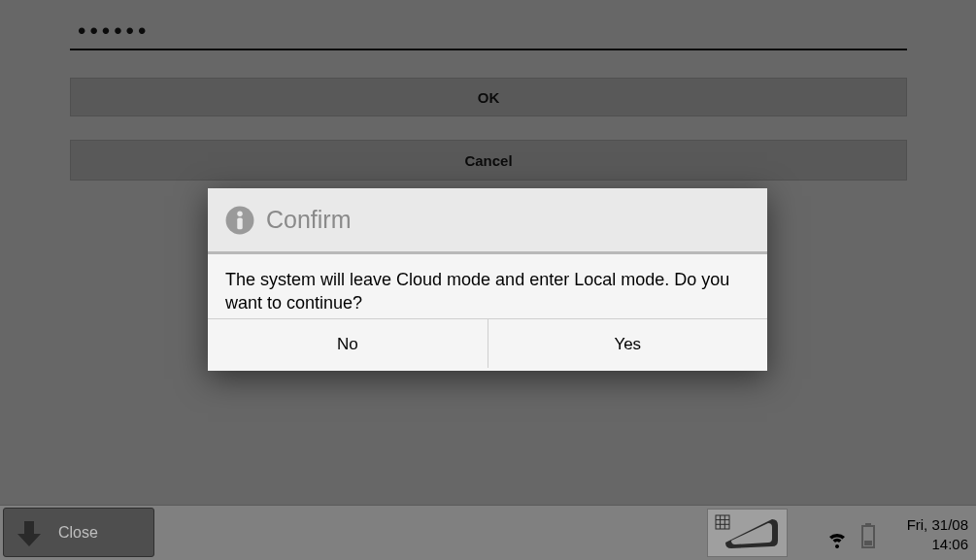 Image resolution: width=976 pixels, height=560 pixels. Describe the element at coordinates (868, 536) in the screenshot. I see `battery-icon` at that location.